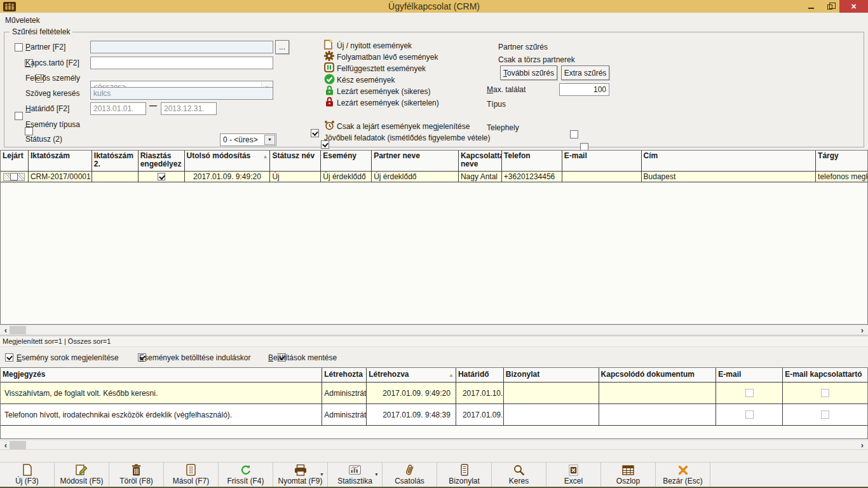 The width and height of the screenshot is (868, 488). I want to click on cell-partner-neve: Új érdeklődő, so click(416, 177).